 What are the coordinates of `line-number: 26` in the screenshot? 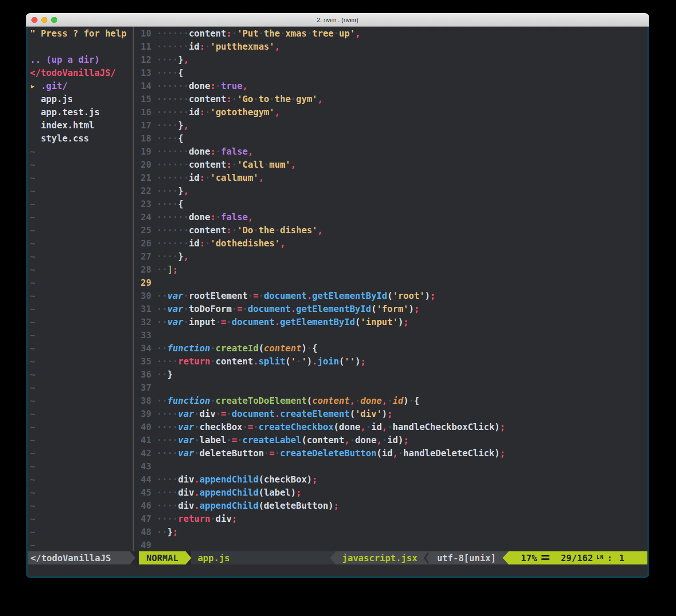 It's located at (143, 243).